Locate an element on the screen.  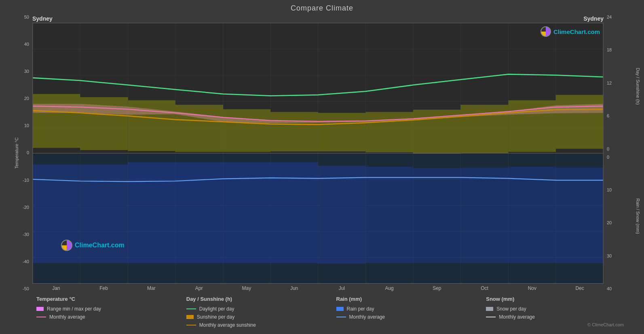
copyright: © ClimeChart.com is located at coordinates (561, 325).